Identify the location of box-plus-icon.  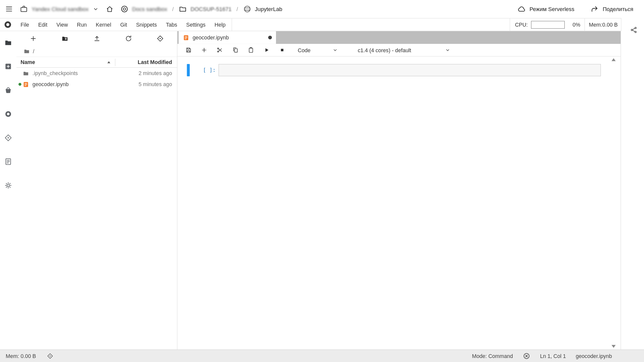
(8, 66).